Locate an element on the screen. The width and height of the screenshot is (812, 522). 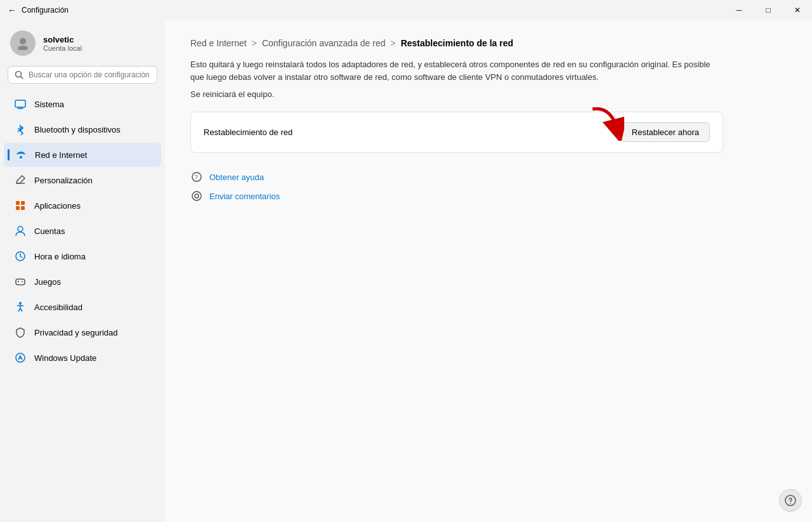
sidebar-item-juegos: Juegos is located at coordinates (82, 282).